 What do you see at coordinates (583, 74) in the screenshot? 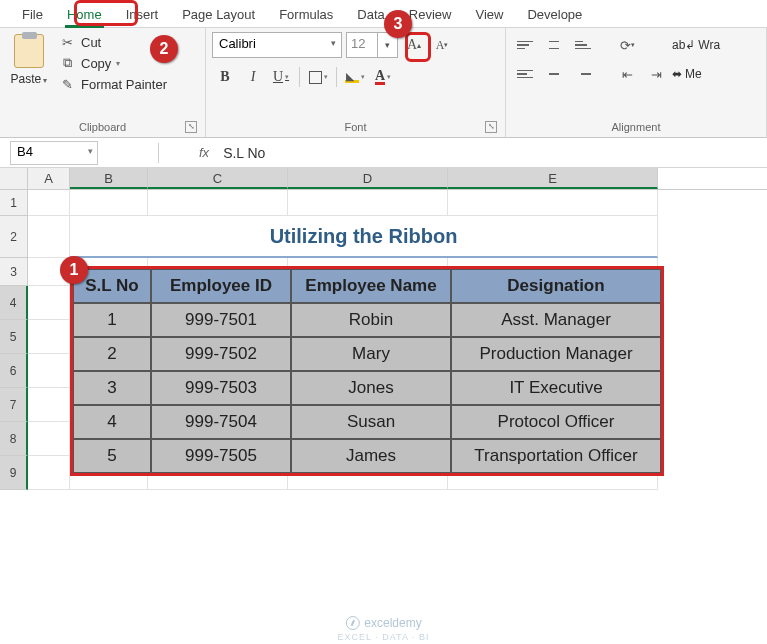
I see `align-right-button` at bounding box center [583, 74].